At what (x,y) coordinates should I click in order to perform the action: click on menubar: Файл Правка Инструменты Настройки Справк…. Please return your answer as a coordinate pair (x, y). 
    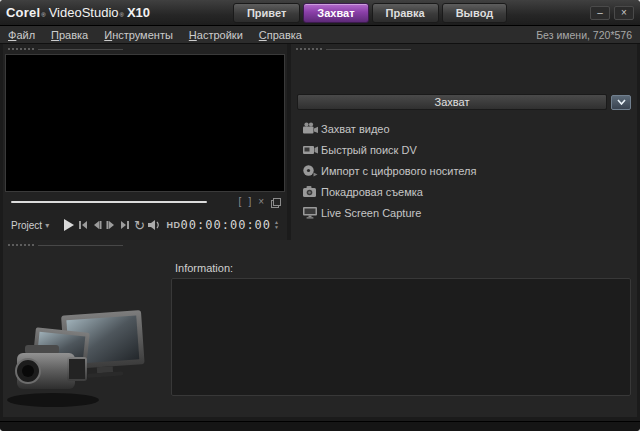
    Looking at the image, I should click on (320, 35).